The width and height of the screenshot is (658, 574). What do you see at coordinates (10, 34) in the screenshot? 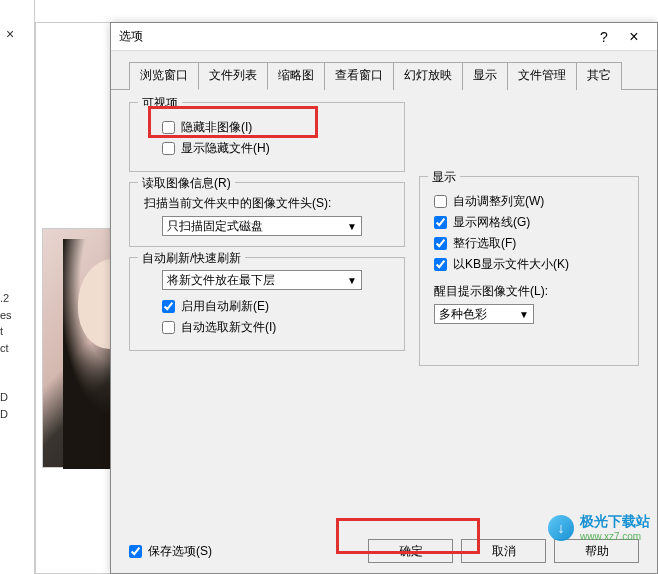
I see `bg-close-icon: ×` at bounding box center [10, 34].